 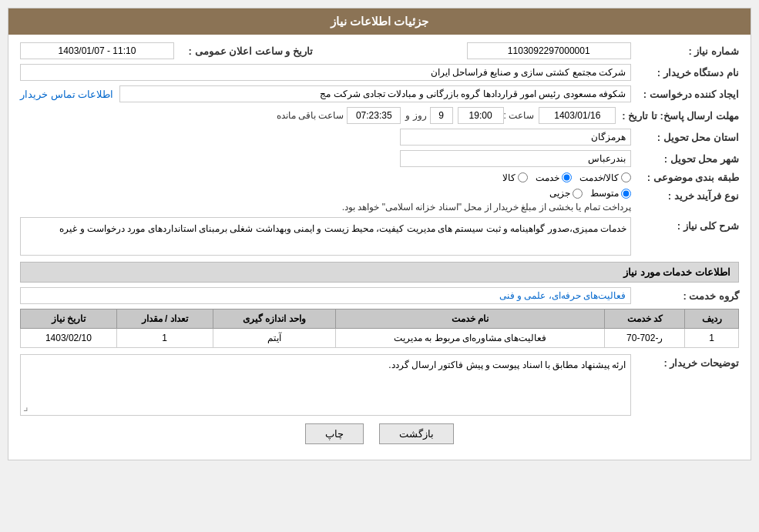 What do you see at coordinates (379, 385) in the screenshot?
I see `buyer-desc-row: توضیحات خریدار : ارئه پیشنهاد مطابق با ا…` at bounding box center [379, 385].